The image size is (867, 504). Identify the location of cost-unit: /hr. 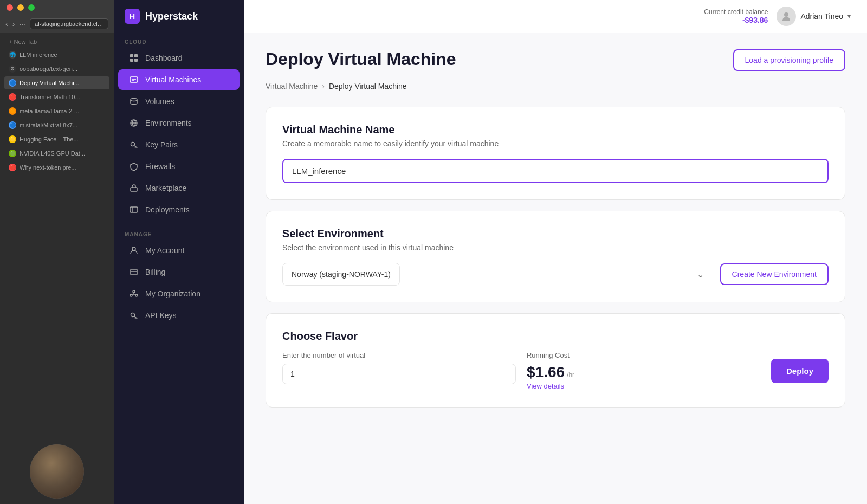
(571, 375).